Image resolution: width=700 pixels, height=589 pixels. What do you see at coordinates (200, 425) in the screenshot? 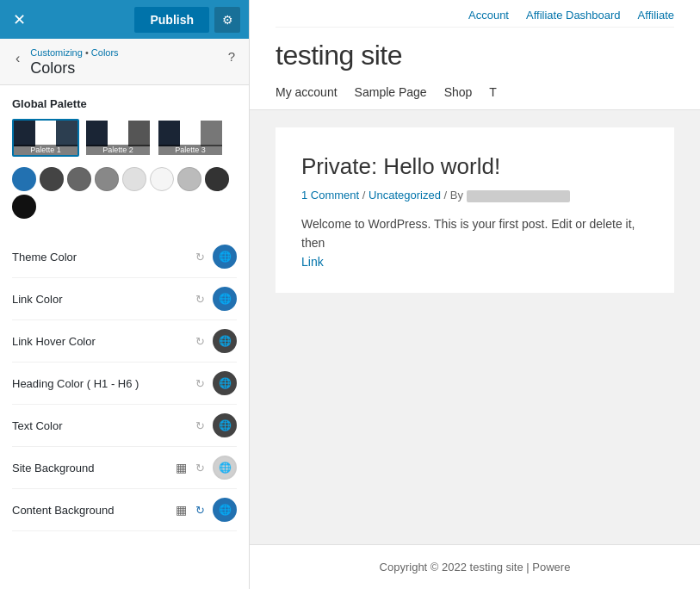
I see `text-color-reset: ↻` at bounding box center [200, 425].